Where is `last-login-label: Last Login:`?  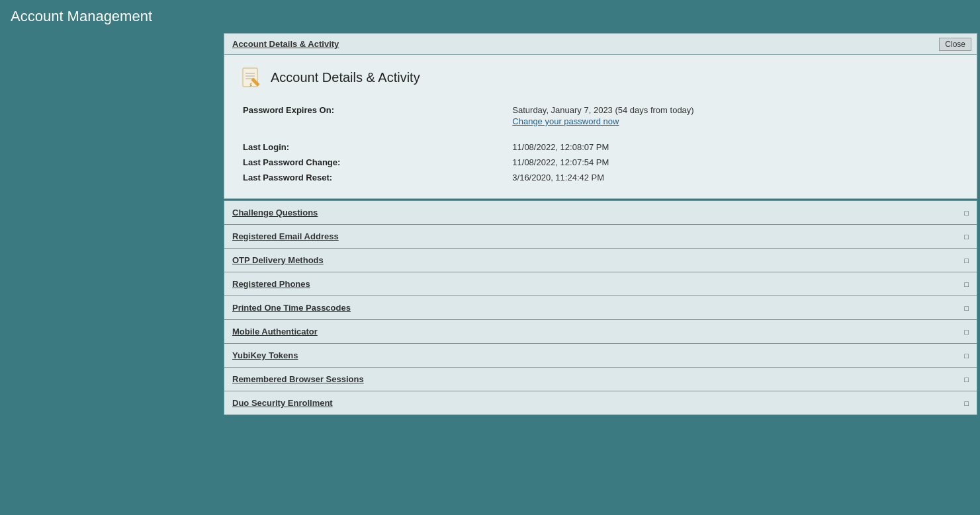 last-login-label: Last Login: is located at coordinates (376, 147).